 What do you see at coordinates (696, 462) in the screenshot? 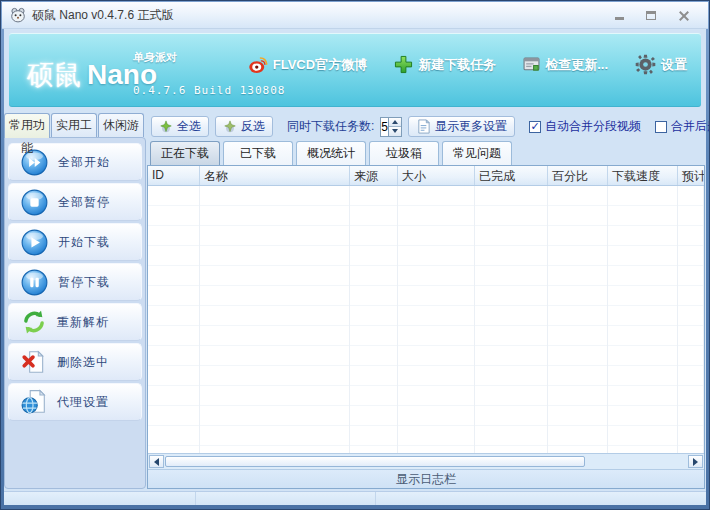
I see `right-arrow-icon` at bounding box center [696, 462].